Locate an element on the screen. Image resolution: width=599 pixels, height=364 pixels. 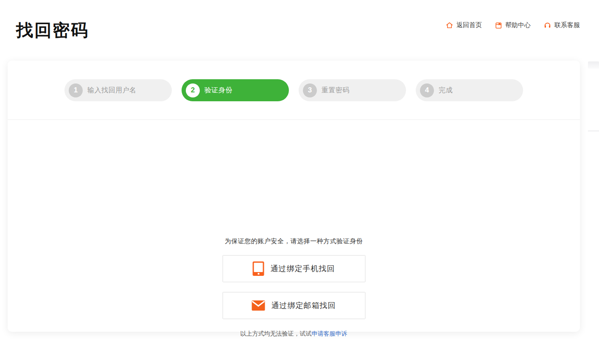
step-pill-verify-identity: 2 验证身份 is located at coordinates (235, 90).